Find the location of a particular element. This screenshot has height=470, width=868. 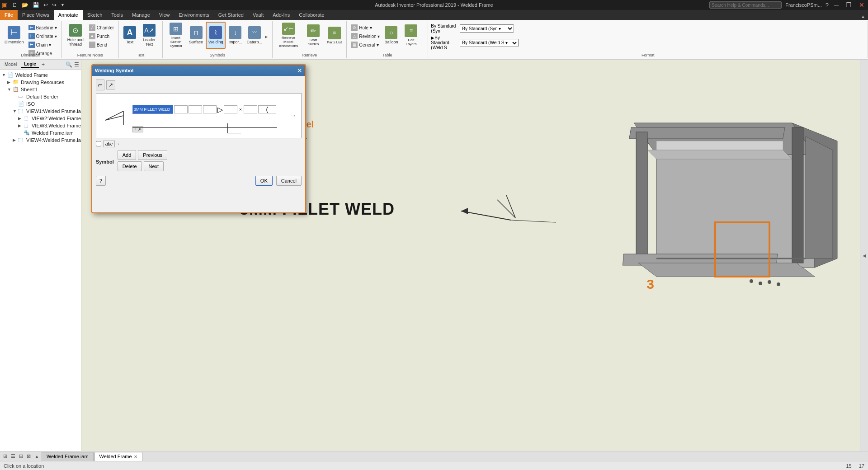

chamfer-btn: ╱ Chamfer is located at coordinates (101, 28).